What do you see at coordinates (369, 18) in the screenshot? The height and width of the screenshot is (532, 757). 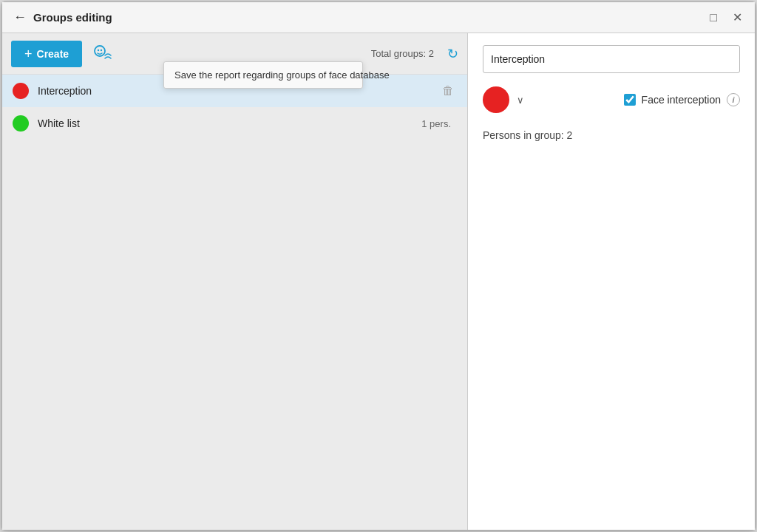 I see `window-title: Groups editing` at bounding box center [369, 18].